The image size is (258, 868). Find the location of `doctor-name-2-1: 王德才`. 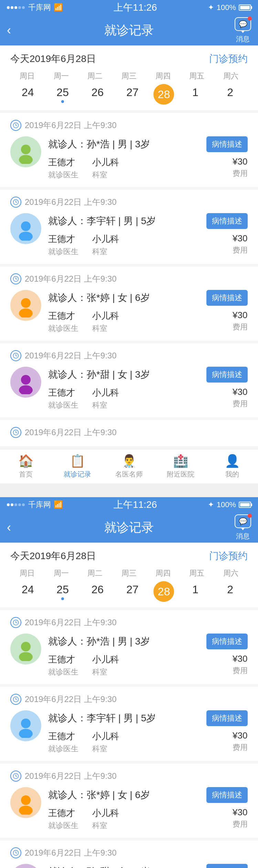

doctor-name-2-1: 王德才 is located at coordinates (63, 736).